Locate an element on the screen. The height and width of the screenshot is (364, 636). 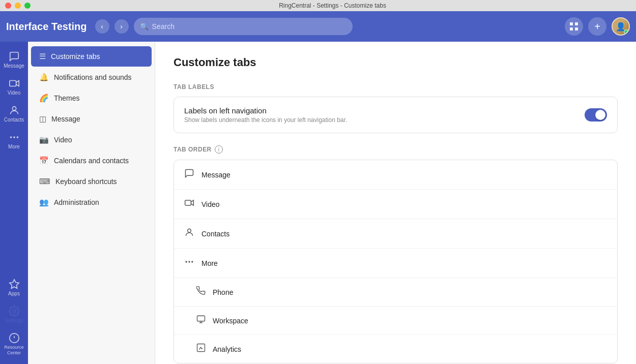
administration-icon: 👥 is located at coordinates (44, 202).